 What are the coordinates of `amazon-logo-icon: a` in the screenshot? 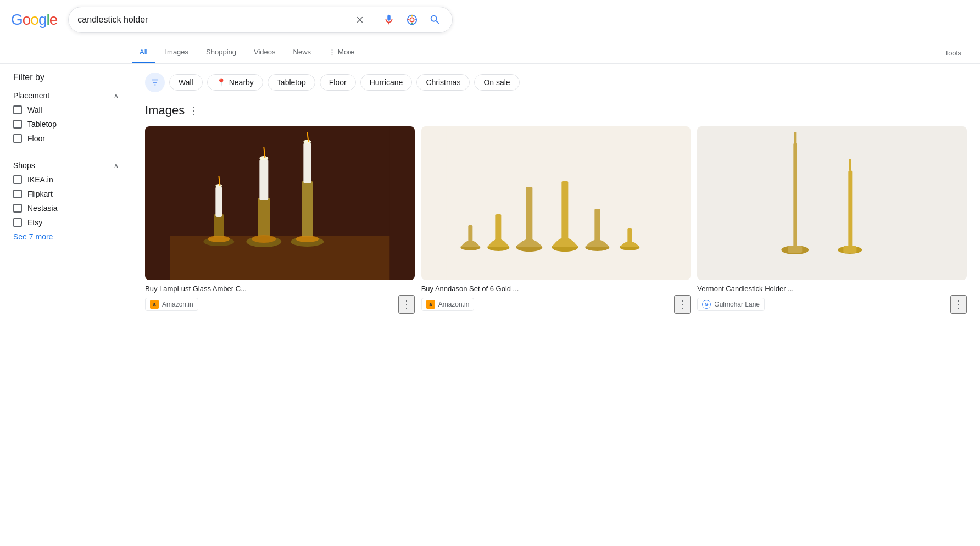 It's located at (154, 304).